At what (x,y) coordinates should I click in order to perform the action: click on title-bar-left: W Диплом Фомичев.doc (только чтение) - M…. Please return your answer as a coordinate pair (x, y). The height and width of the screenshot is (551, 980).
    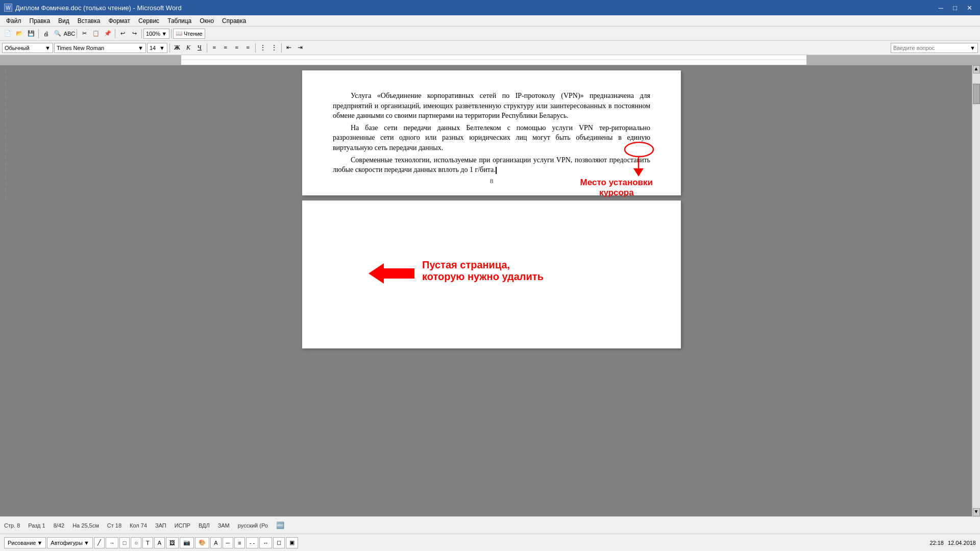
    Looking at the image, I should click on (93, 8).